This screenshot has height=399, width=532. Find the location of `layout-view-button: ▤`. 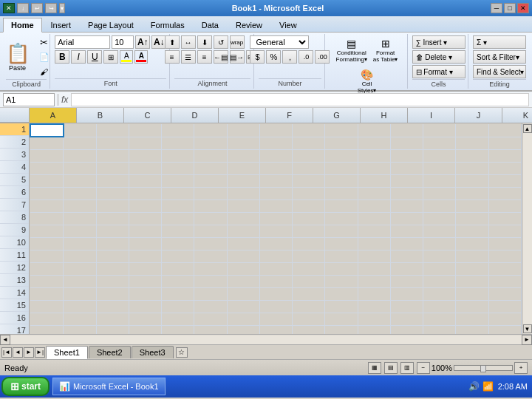

layout-view-button: ▤ is located at coordinates (391, 368).